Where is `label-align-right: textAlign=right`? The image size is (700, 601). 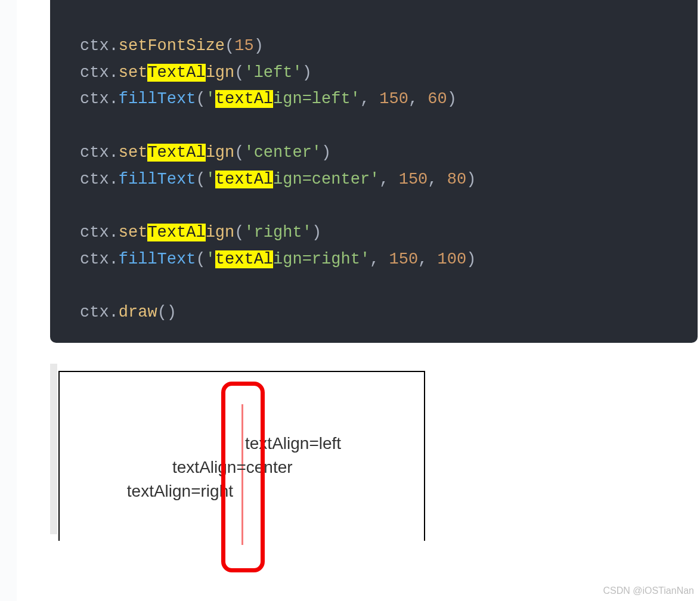
label-align-right: textAlign=right is located at coordinates (180, 491).